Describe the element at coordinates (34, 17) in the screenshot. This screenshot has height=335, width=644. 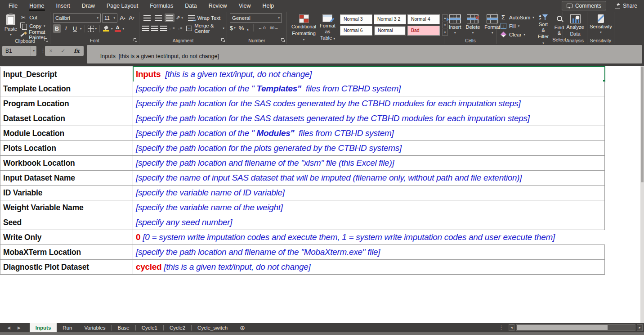
I see `cut-button: ✂ Cut` at that location.